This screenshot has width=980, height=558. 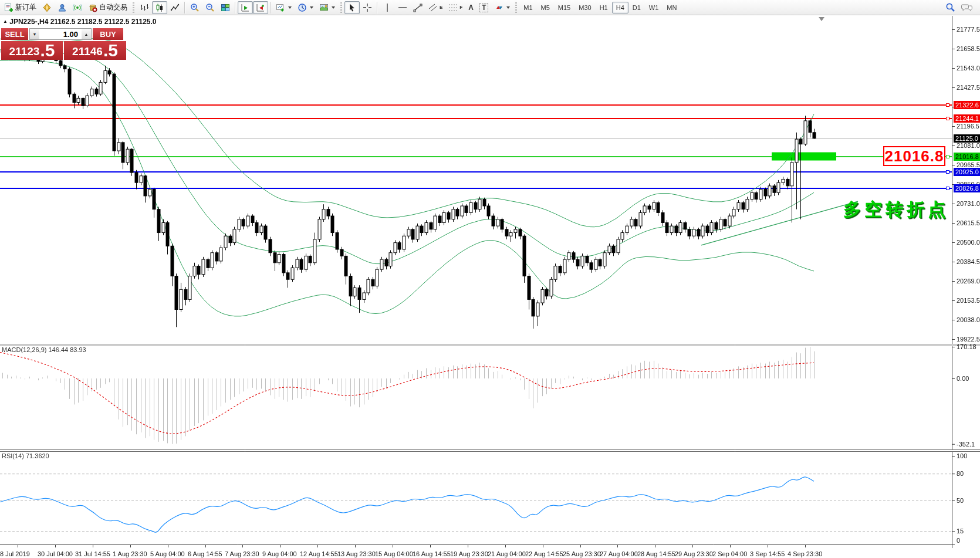 I want to click on crosshair-tool-button, so click(x=367, y=8).